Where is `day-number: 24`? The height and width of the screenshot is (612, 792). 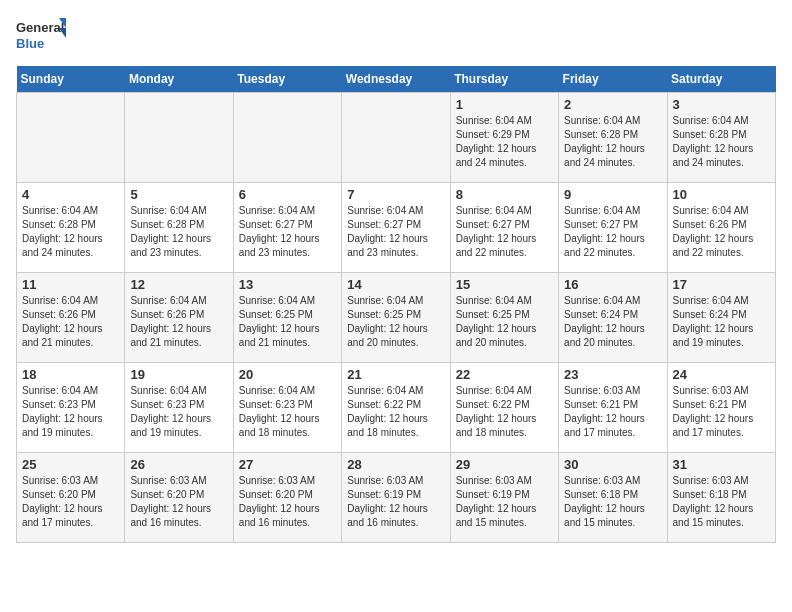 day-number: 24 is located at coordinates (722, 374).